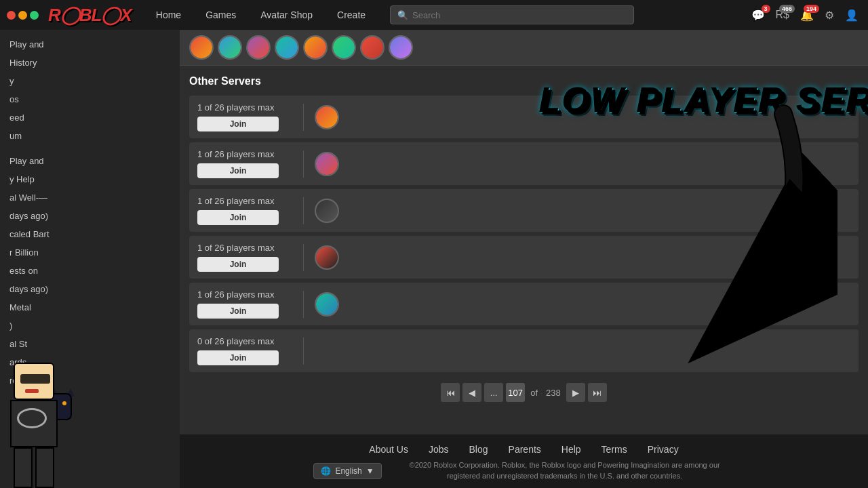  Describe the element at coordinates (90, 99) in the screenshot. I see `sidebar-item-friends: os` at that location.